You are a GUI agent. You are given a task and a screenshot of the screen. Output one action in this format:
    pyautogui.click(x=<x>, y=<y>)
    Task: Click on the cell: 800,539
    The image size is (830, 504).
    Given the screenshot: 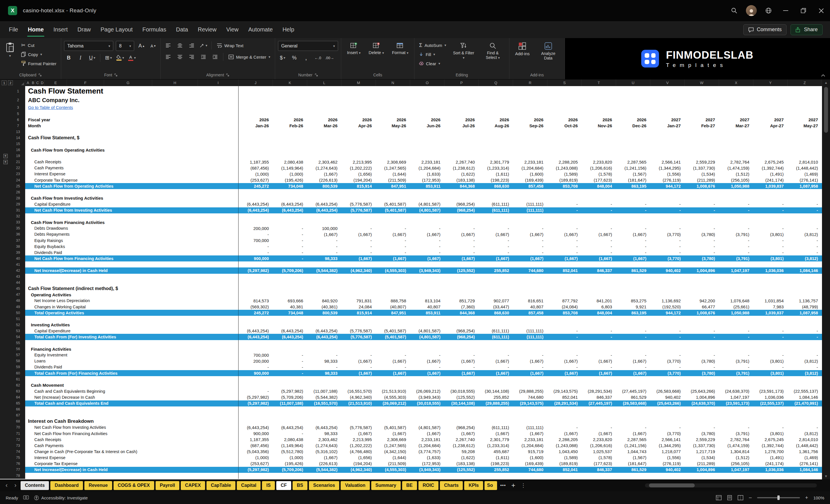 What is the action you would take?
    pyautogui.click(x=324, y=186)
    